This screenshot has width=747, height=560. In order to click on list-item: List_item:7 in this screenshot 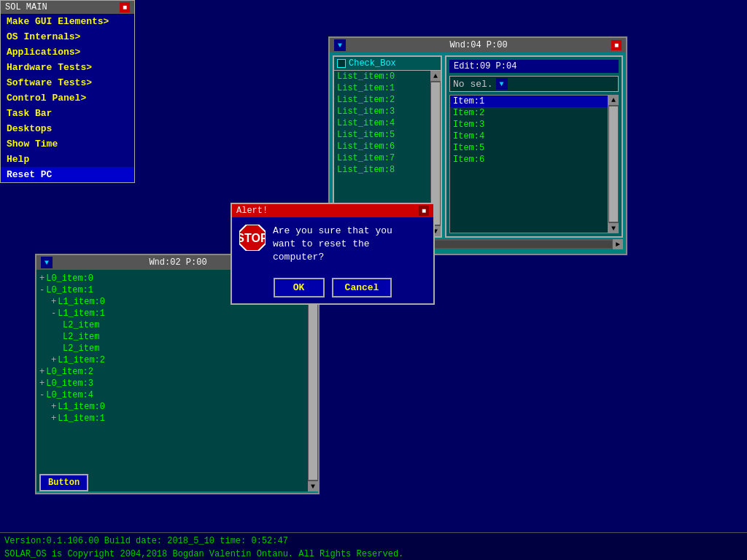, I will do `click(382, 158)`.